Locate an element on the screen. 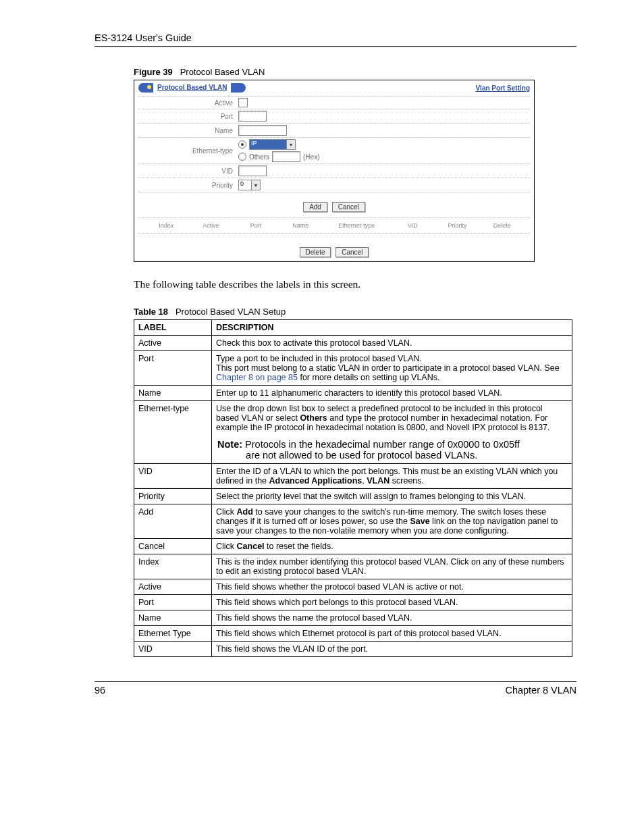  label-eth-type: Ethernet-type is located at coordinates (188, 151).